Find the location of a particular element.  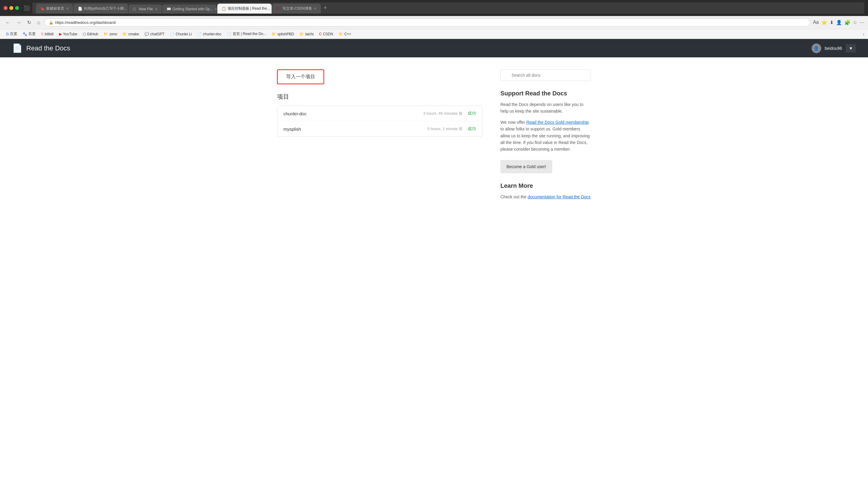

bookmark-github: ⬡ GitHub is located at coordinates (90, 34).